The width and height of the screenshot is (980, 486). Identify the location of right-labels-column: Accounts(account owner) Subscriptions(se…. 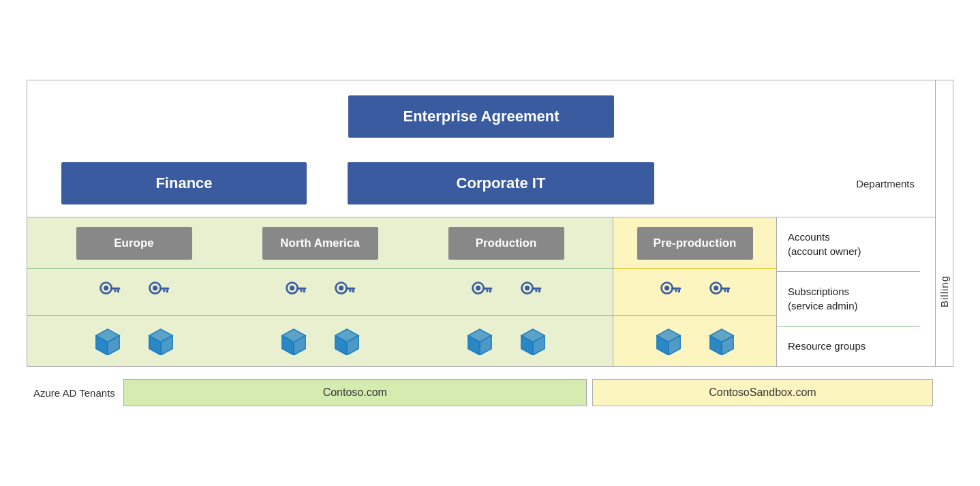
(848, 292).